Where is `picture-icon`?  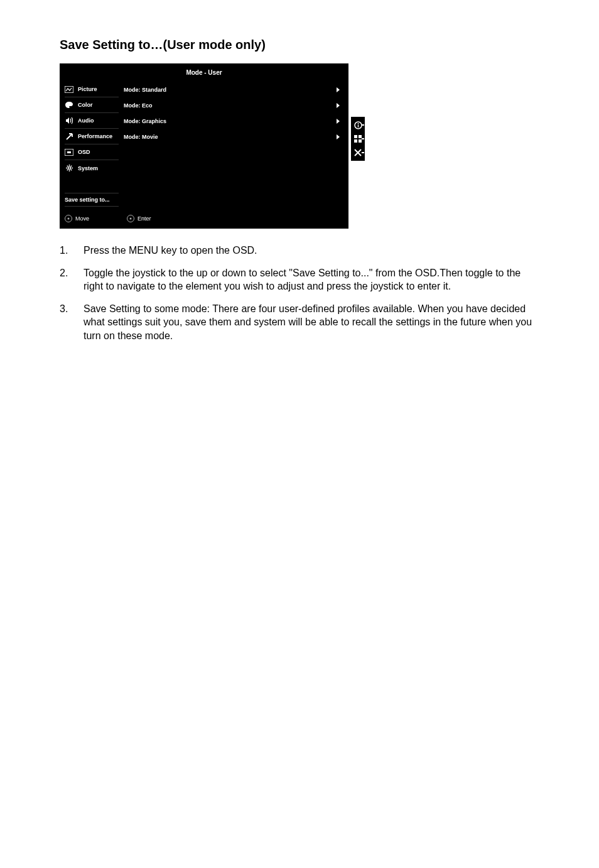 picture-icon is located at coordinates (69, 89).